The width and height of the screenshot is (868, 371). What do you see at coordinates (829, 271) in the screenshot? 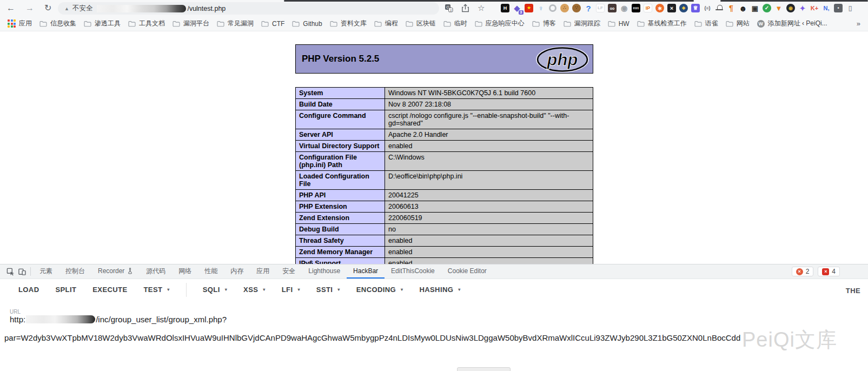
I see `issues-badge: ×4` at bounding box center [829, 271].